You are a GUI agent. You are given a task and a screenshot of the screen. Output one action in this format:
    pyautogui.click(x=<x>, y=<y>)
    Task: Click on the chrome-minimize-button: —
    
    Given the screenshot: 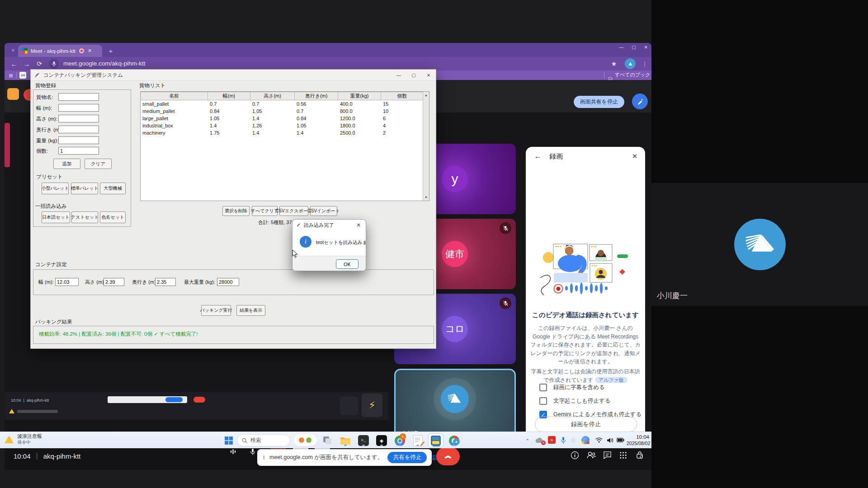 What is the action you would take?
    pyautogui.click(x=621, y=47)
    